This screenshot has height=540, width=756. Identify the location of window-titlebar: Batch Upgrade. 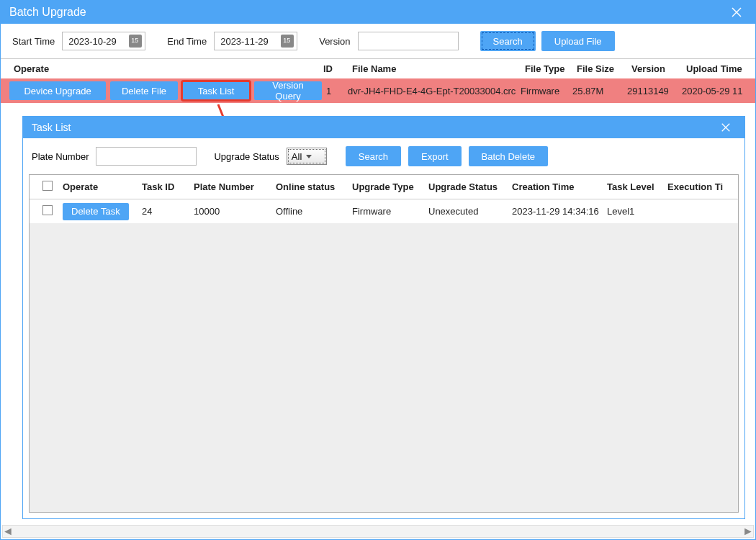
(378, 12).